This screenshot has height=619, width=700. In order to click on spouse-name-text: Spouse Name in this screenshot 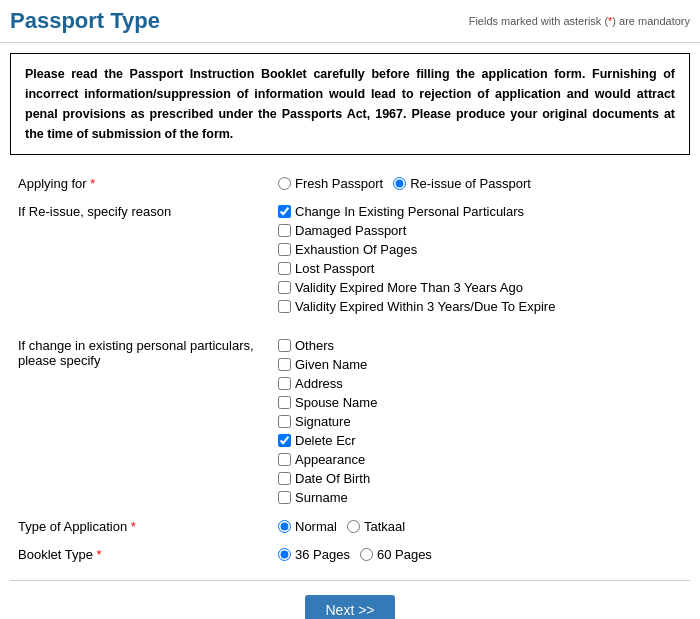, I will do `click(336, 402)`.